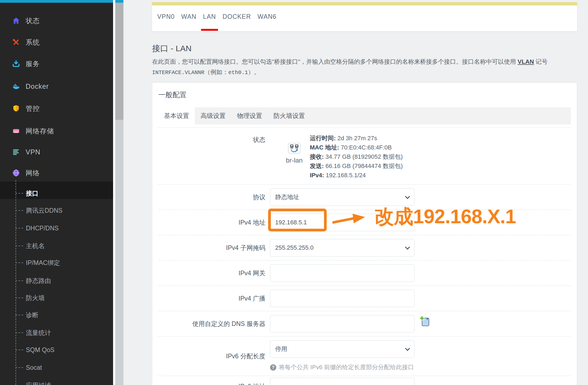 The width and height of the screenshot is (588, 385). What do you see at coordinates (26, 173) in the screenshot?
I see `sidebar-item-network: 网络` at bounding box center [26, 173].